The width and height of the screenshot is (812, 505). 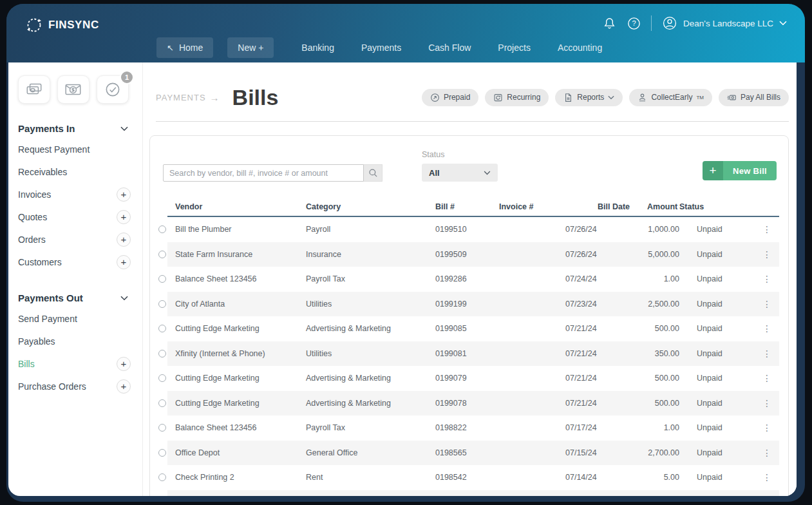 I want to click on table-row: Office Depot General Office 0198565 07/1…, so click(x=469, y=453).